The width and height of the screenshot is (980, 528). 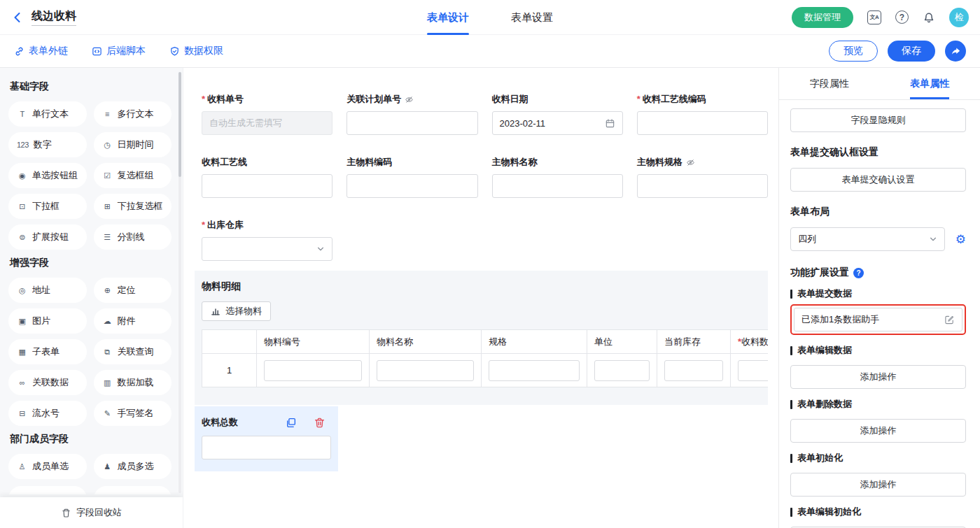 I want to click on main-material-spec-input, so click(x=703, y=186).